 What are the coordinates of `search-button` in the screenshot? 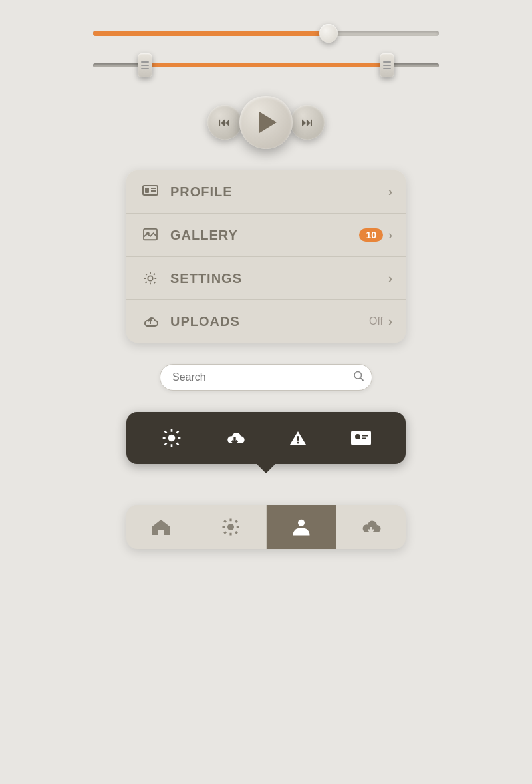 It's located at (358, 378).